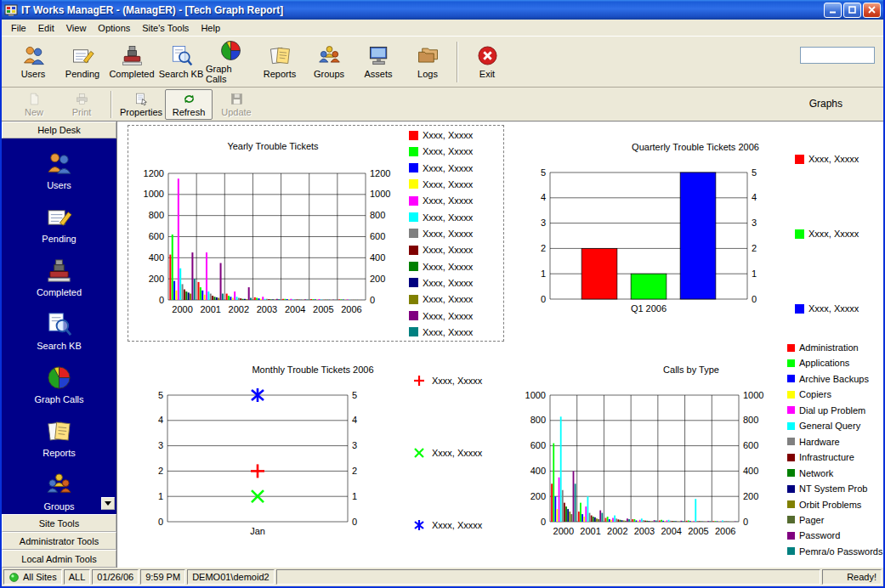 Image resolution: width=885 pixels, height=588 pixels. Describe the element at coordinates (116, 577) in the screenshot. I see `status-date-cell: 01/26/06` at that location.